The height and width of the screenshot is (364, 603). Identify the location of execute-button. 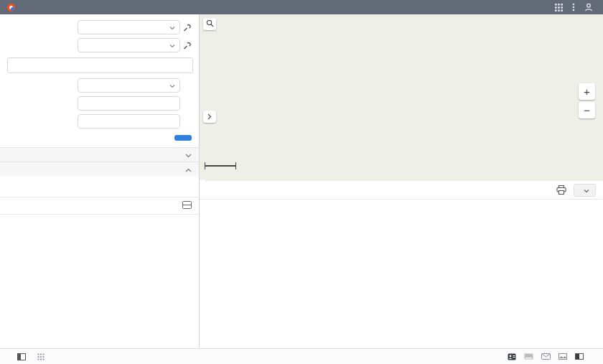
(183, 138).